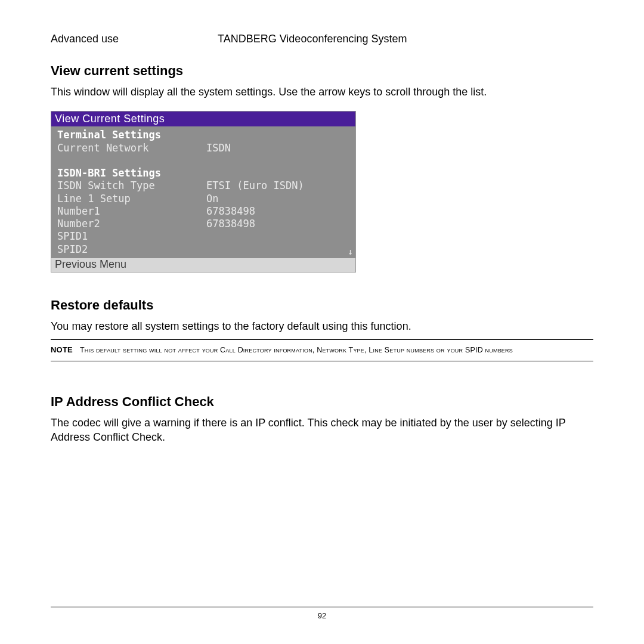 Image resolution: width=644 pixels, height=644 pixels. Describe the element at coordinates (322, 351) in the screenshot. I see `note-box: NOTEThis default setting will not affect…` at that location.